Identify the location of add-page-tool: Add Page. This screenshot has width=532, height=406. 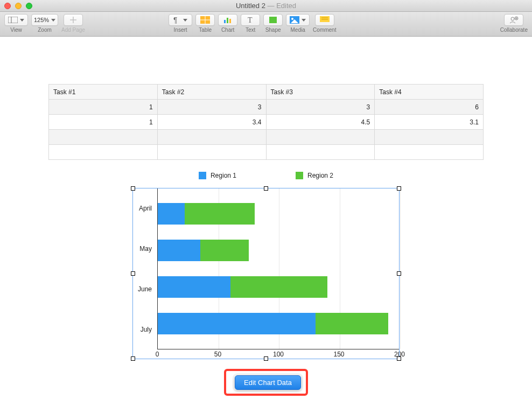
(73, 24).